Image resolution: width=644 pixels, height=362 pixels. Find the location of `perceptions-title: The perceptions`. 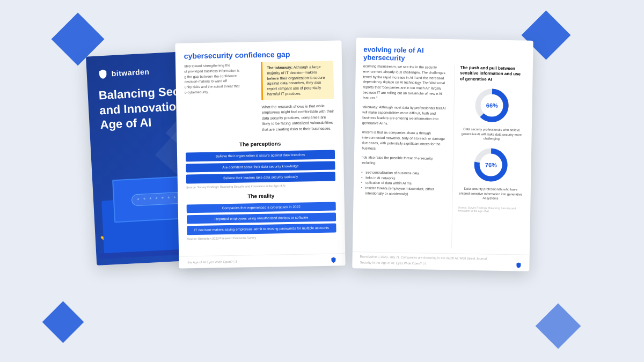

perceptions-title: The perceptions is located at coordinates (260, 144).